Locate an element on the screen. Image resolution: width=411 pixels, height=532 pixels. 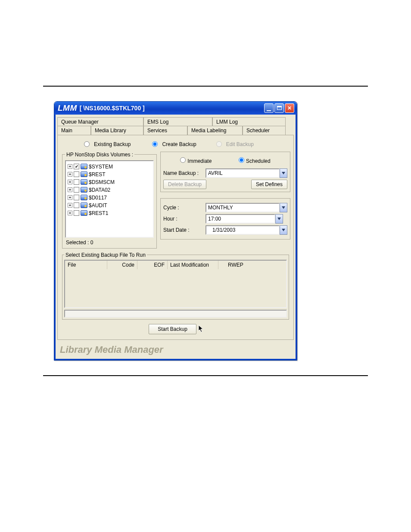
horizontal-scrollbar is located at coordinates (176, 314).